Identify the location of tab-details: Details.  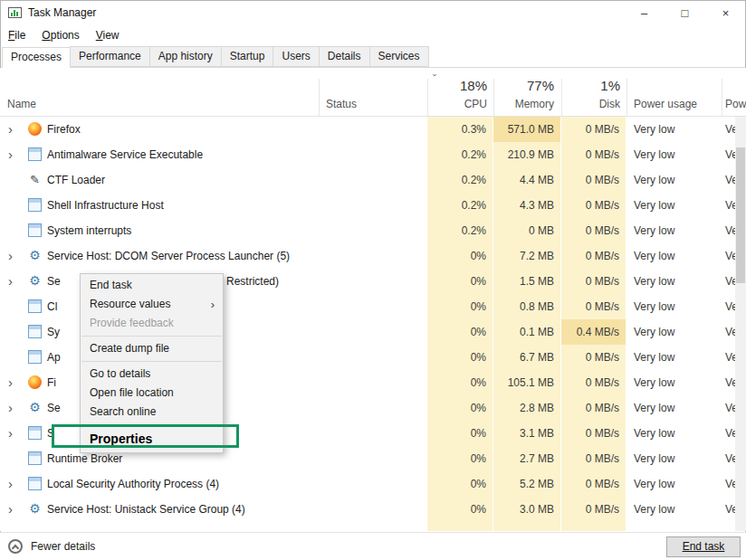
(344, 56).